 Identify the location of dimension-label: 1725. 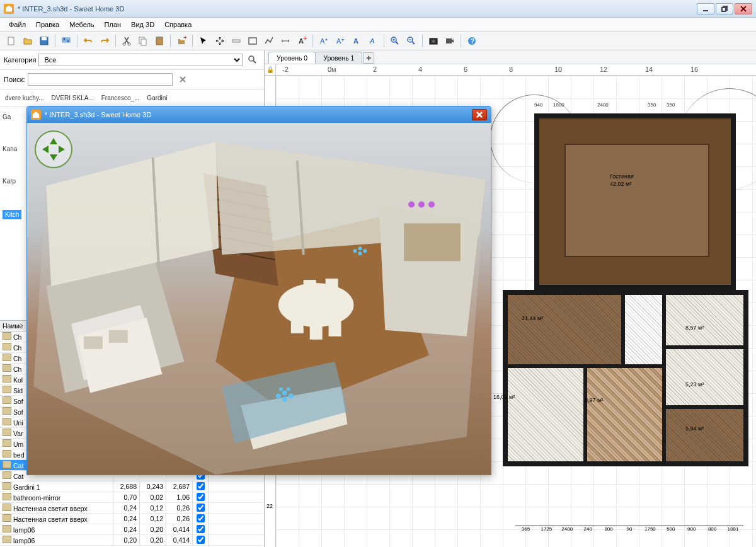
(547, 530).